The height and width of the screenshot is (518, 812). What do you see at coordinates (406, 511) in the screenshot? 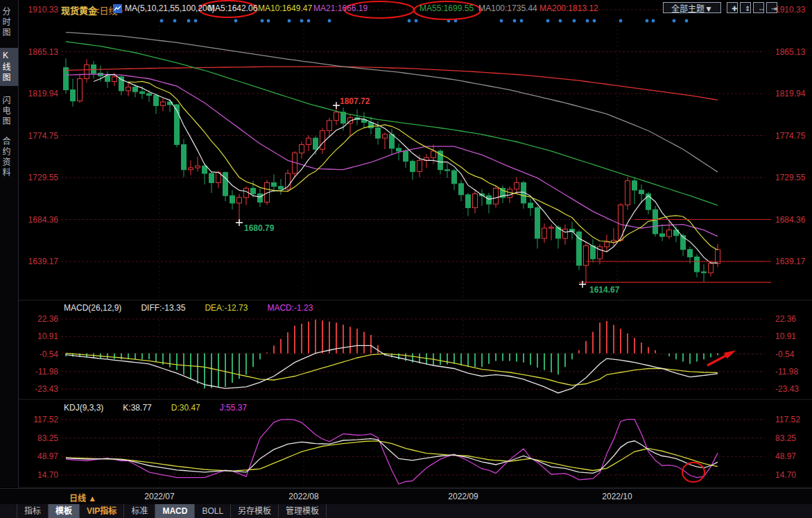
I see `bottom-toolbar: 指标模板VIP指标标准MACDBOLL另存模板管理模板` at bounding box center [406, 511].